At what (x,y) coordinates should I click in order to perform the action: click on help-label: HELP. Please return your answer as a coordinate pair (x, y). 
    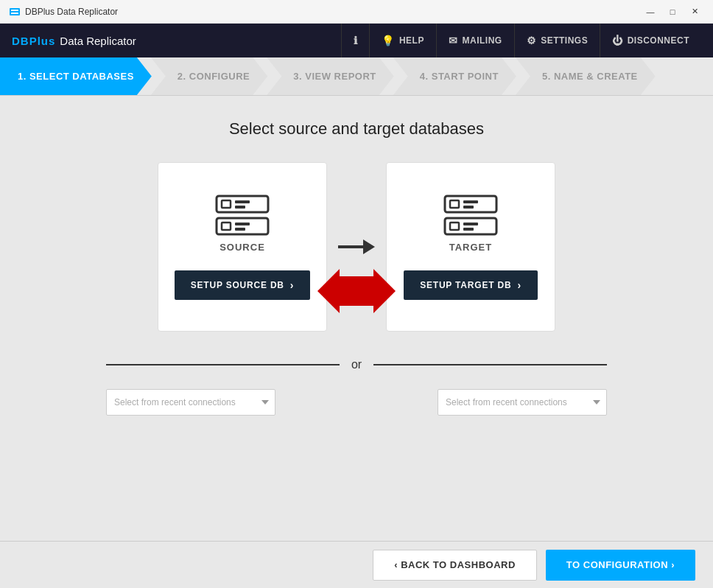
    Looking at the image, I should click on (412, 41).